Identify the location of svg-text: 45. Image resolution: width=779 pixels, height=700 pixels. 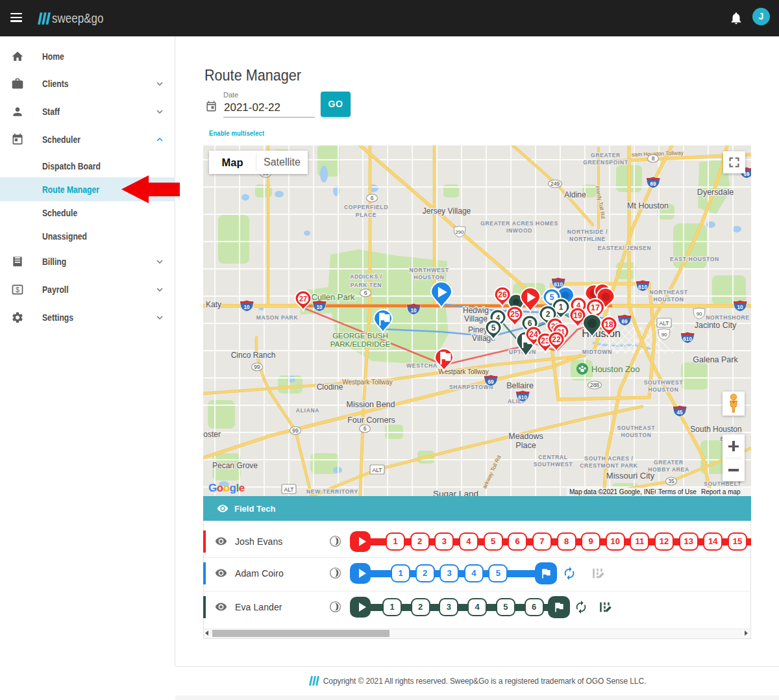
(680, 413).